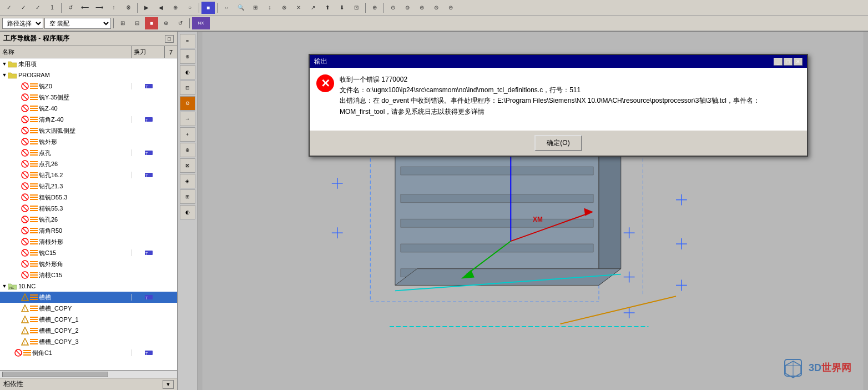 The height and width of the screenshot is (390, 868). What do you see at coordinates (188, 134) in the screenshot?
I see `v-btn-7: +` at bounding box center [188, 134].